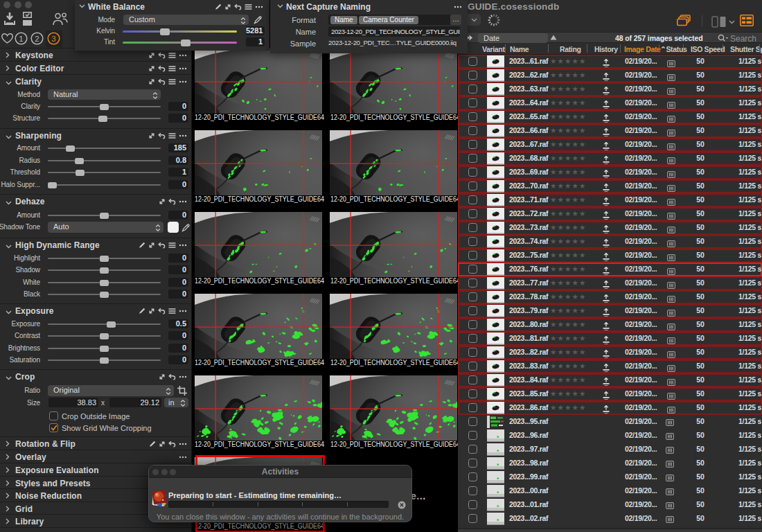  I want to click on svg-text: 3, so click(53, 38).